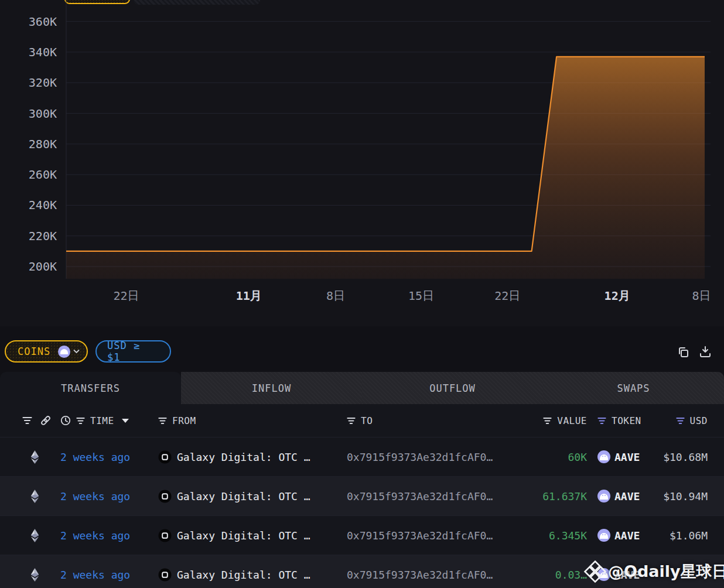 The width and height of the screenshot is (724, 588). I want to click on y-tick-label: 260K, so click(28, 175).